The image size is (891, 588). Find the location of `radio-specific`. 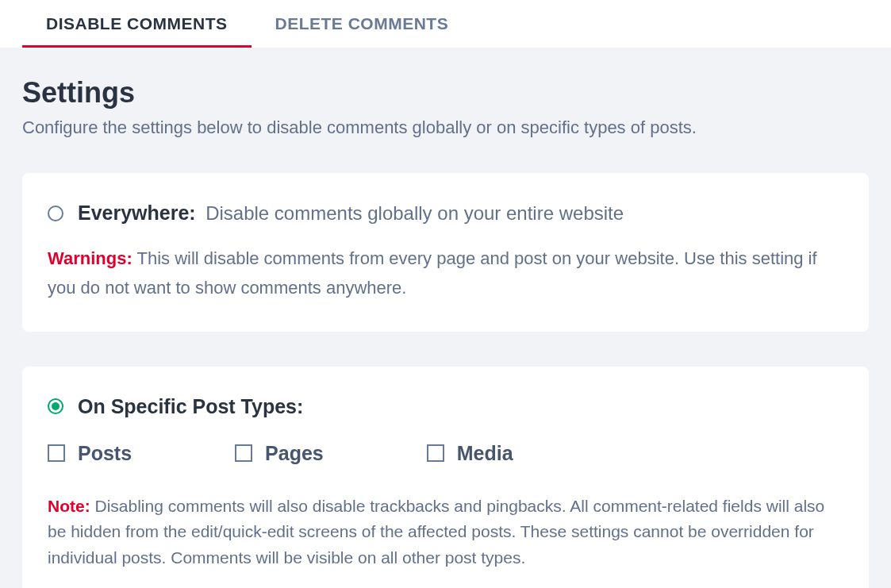

radio-specific is located at coordinates (56, 406).